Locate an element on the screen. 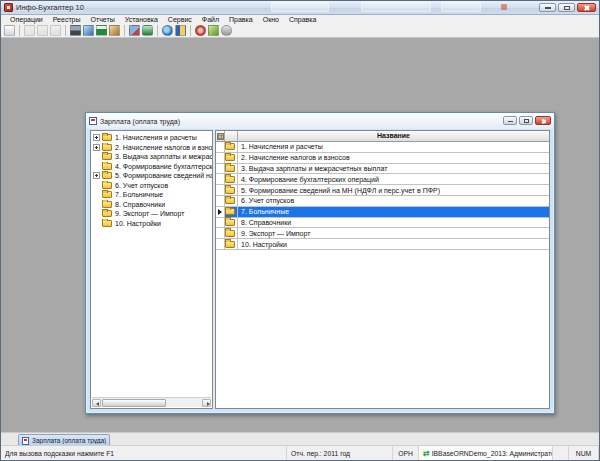 This screenshot has height=461, width=600. print-icon is located at coordinates (76, 30).